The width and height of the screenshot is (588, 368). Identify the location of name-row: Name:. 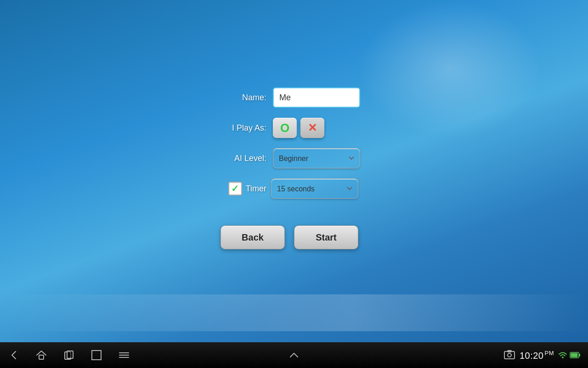
(299, 98).